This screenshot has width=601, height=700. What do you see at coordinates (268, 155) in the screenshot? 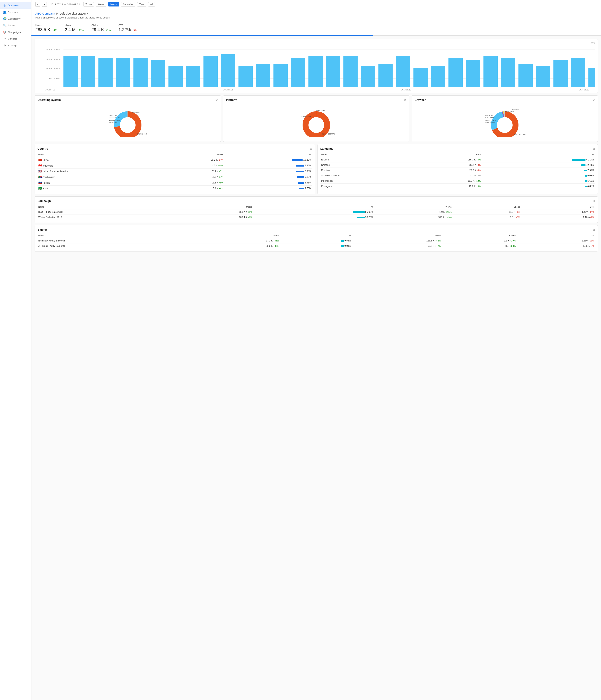
I see `country-col-pct: %` at bounding box center [268, 155].